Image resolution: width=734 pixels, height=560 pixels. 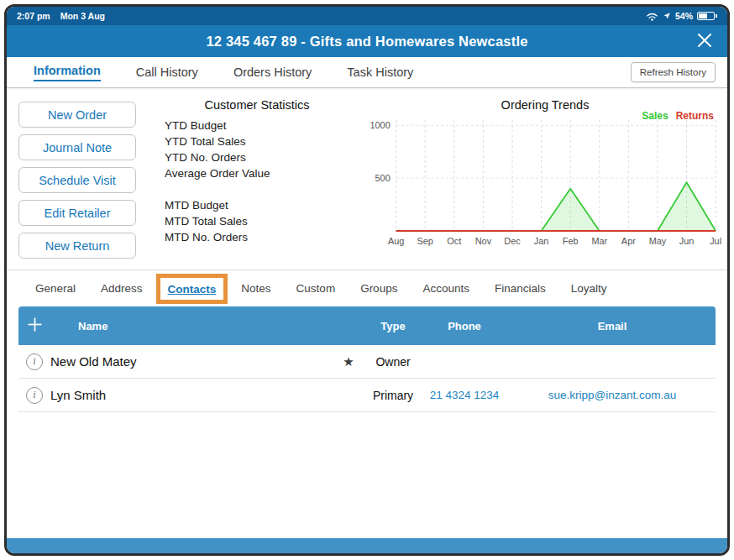 I want to click on status-time: 2:07 pm, so click(x=34, y=16).